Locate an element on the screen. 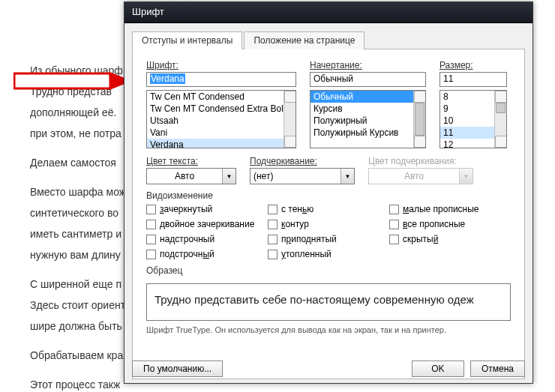 The width and height of the screenshot is (555, 392). chk-emboss: приподнятый is located at coordinates (328, 239).